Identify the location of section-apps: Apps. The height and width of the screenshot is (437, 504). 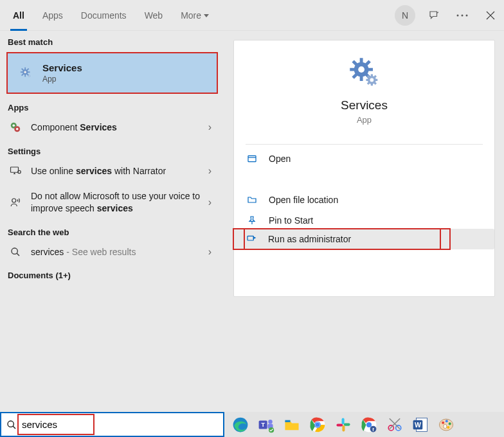
(112, 105).